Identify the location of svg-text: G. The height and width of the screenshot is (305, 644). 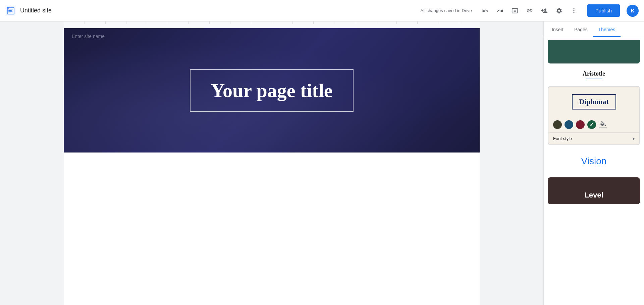
(9, 8).